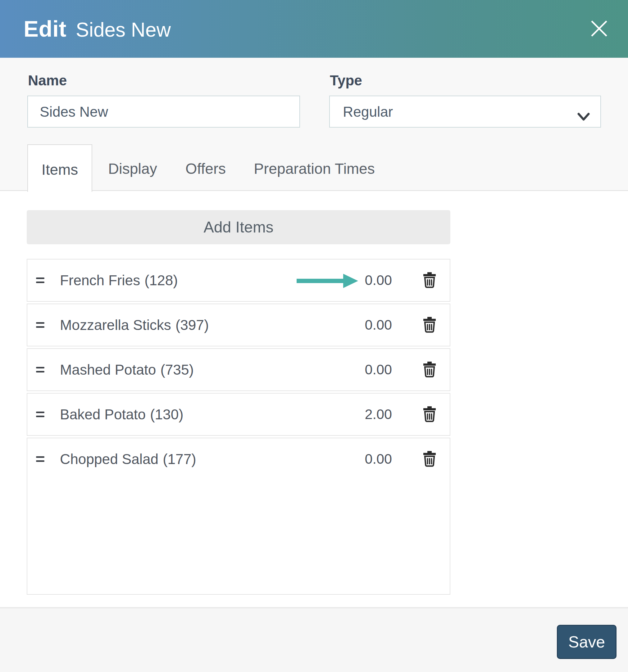 The height and width of the screenshot is (672, 628). Describe the element at coordinates (239, 414) in the screenshot. I see `item-row: Baked Potato (130) 2.00` at that location.